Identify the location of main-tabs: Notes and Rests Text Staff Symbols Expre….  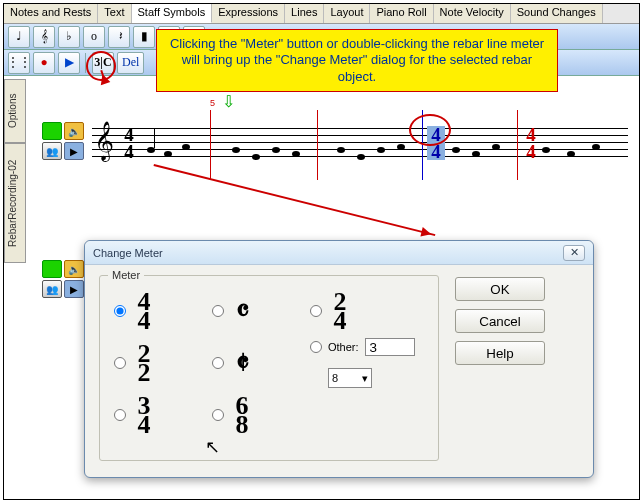
(322, 14).